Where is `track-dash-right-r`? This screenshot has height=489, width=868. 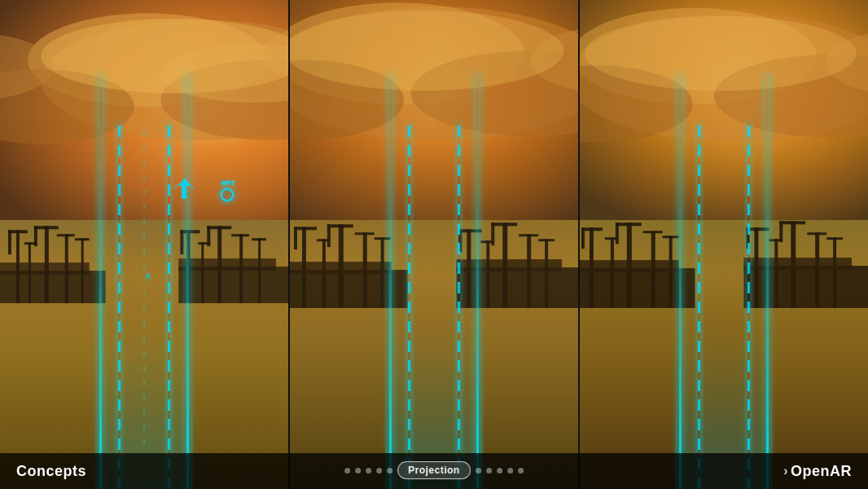
track-dash-right-r is located at coordinates (749, 306).